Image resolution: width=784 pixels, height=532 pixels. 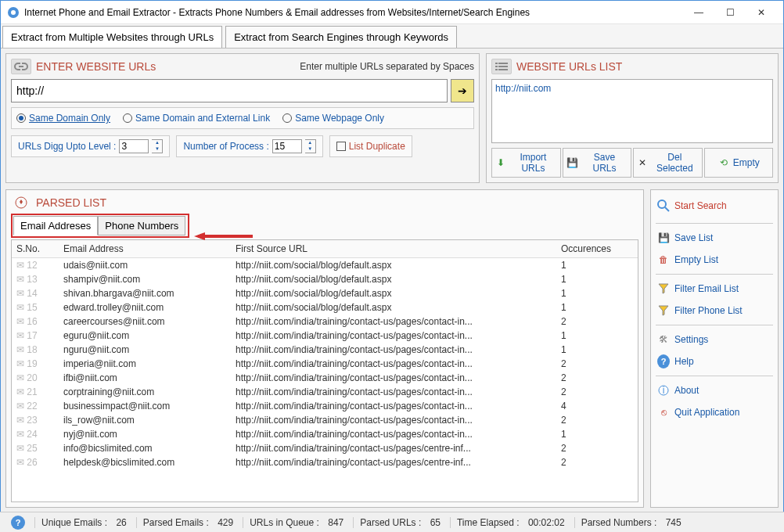 I want to click on status-parsed-numbers: Parsed Numbers : 745, so click(x=631, y=523).